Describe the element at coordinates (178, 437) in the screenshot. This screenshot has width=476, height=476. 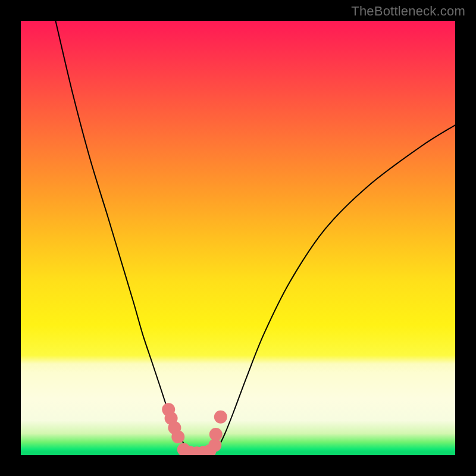
I see `dots-left-arm-dot` at that location.